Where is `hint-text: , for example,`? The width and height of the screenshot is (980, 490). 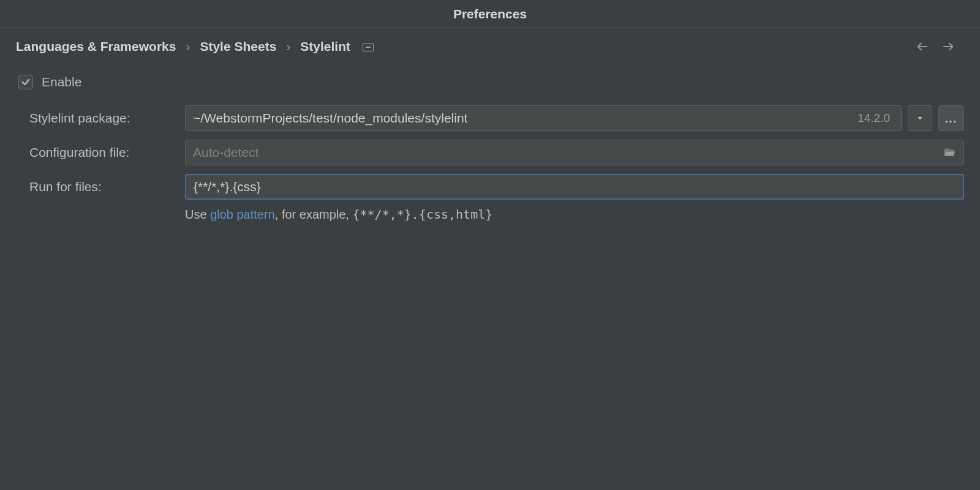
hint-text: , for example, is located at coordinates (314, 214).